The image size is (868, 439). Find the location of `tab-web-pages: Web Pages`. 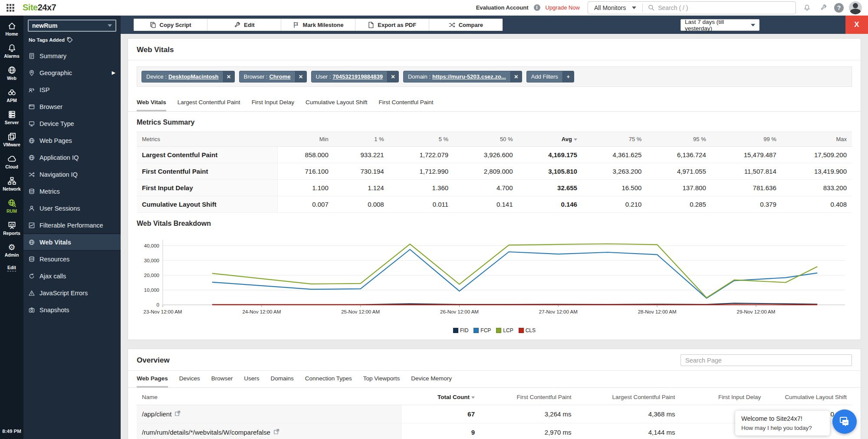

tab-web-pages: Web Pages is located at coordinates (152, 380).